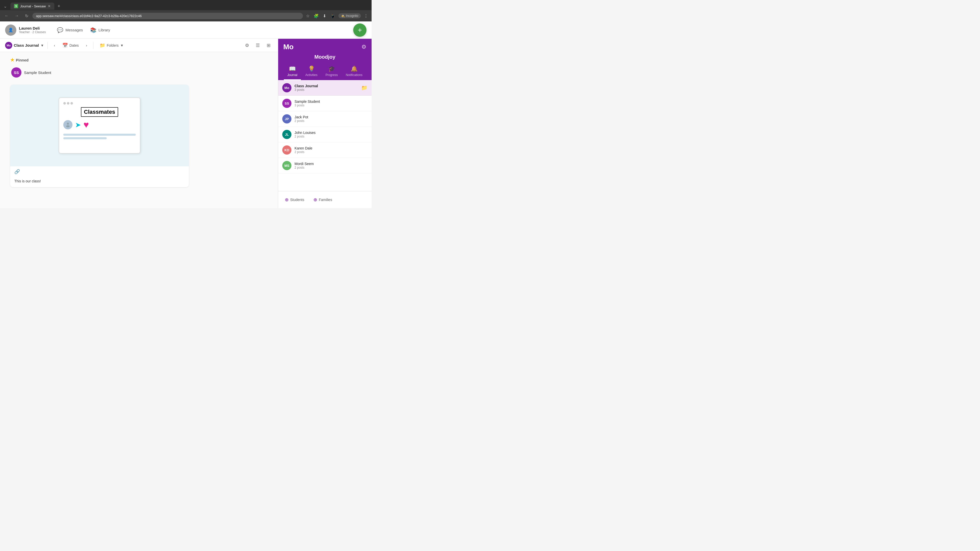 The width and height of the screenshot is (980, 551). Describe the element at coordinates (24, 46) in the screenshot. I see `class-selector: Mo Class Journal ▼` at that location.